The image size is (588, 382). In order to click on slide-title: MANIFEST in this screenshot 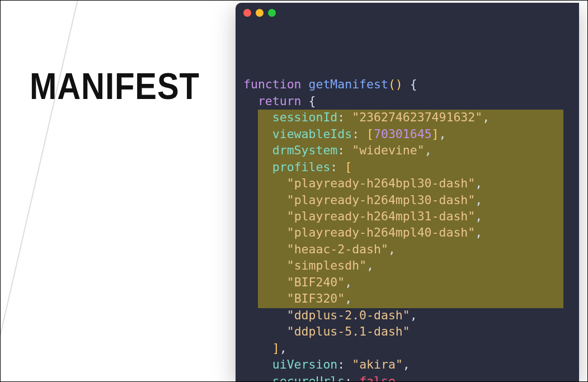, I will do `click(120, 86)`.